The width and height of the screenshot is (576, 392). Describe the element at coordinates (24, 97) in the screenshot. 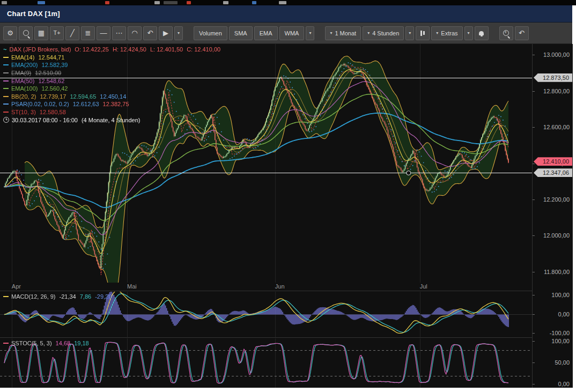

I see `indicator-name: BB(11, 1)` at that location.